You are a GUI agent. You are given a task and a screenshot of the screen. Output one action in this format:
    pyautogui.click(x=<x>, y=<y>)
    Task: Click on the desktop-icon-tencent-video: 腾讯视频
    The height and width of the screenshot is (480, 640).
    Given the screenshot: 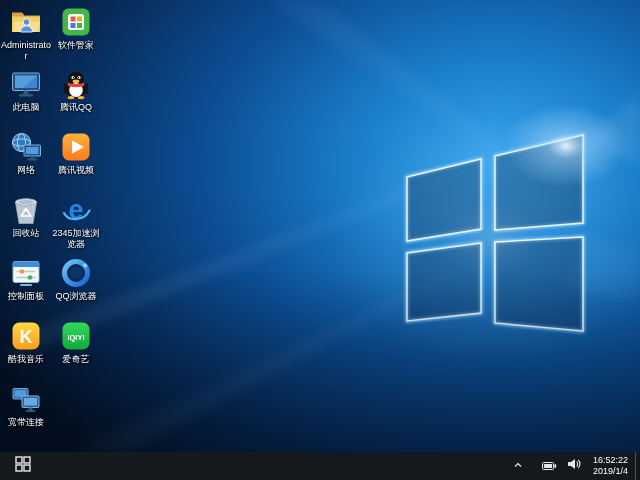 What is the action you would take?
    pyautogui.click(x=76, y=154)
    